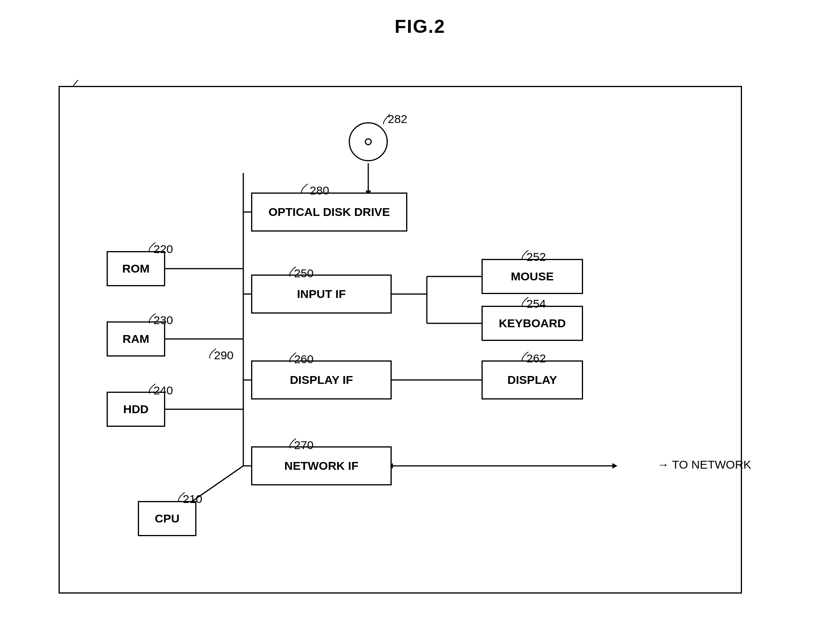  Describe the element at coordinates (368, 142) in the screenshot. I see `optical-disk` at that location.